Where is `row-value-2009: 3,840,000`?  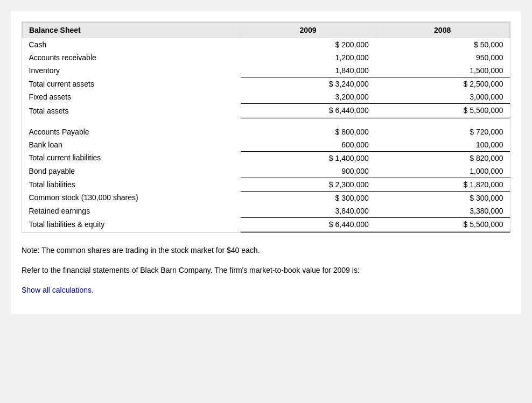 row-value-2009: 3,840,000 is located at coordinates (308, 211).